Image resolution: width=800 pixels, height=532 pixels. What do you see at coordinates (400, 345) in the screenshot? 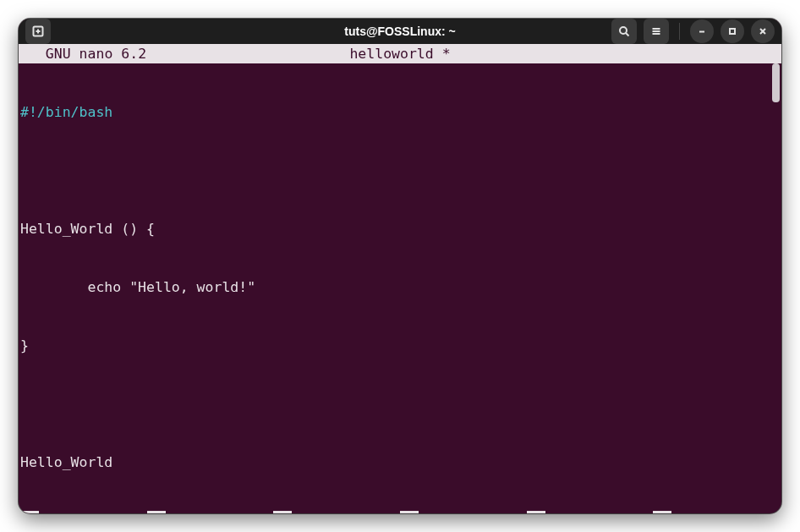
I see `editor-line: }` at bounding box center [400, 345].